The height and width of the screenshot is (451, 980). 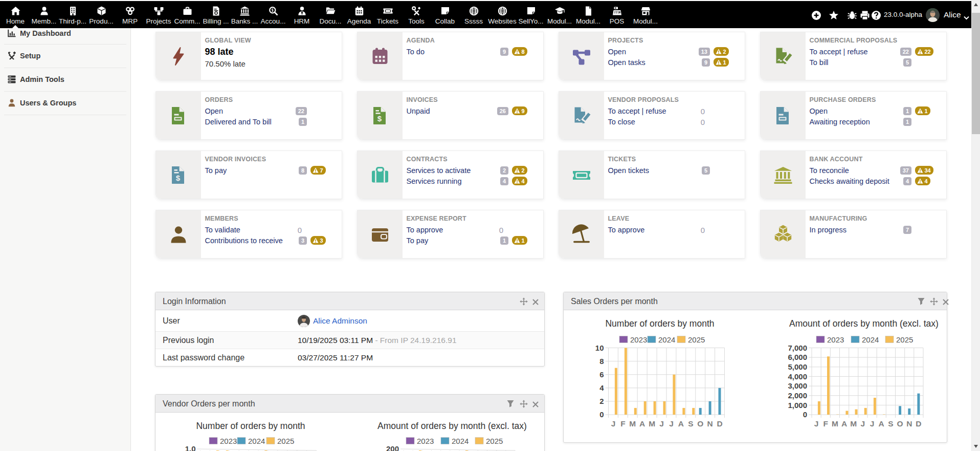 What do you see at coordinates (602, 388) in the screenshot?
I see `svg-text: 4` at bounding box center [602, 388].